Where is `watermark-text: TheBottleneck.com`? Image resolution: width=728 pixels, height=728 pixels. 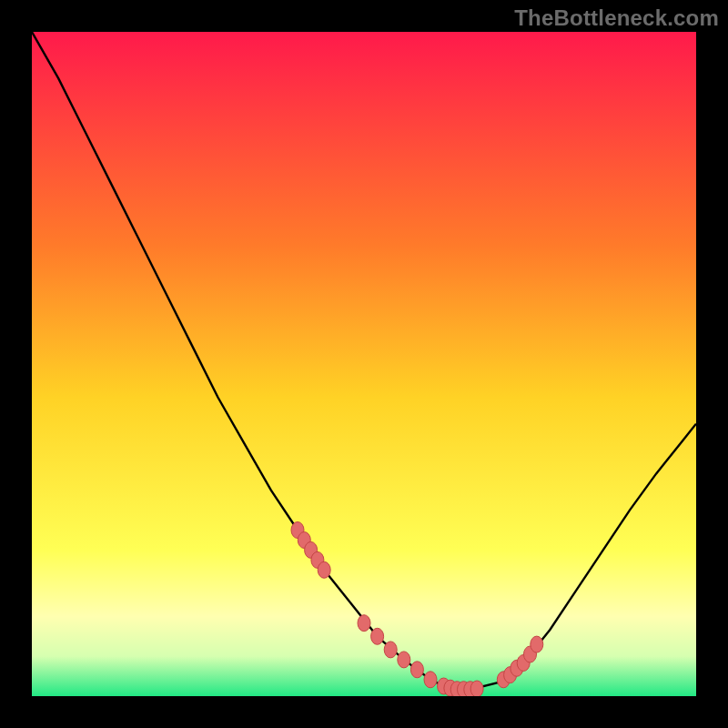 watermark-text: TheBottleneck.com is located at coordinates (617, 18).